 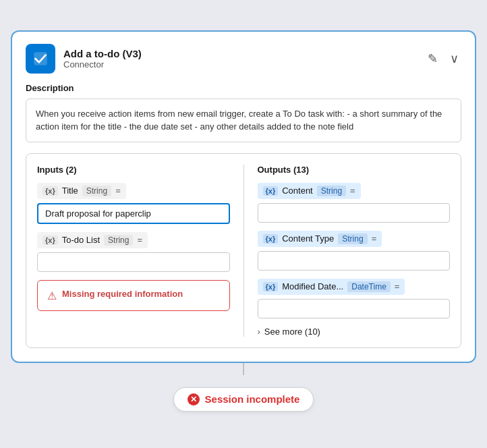 What do you see at coordinates (374, 239) in the screenshot?
I see `output-contenttype-eq: =` at bounding box center [374, 239].